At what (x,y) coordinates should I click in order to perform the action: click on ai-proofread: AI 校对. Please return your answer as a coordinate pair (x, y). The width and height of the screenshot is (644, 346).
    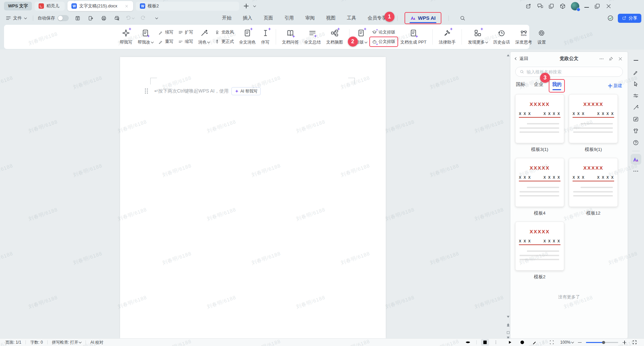
    Looking at the image, I should click on (97, 343).